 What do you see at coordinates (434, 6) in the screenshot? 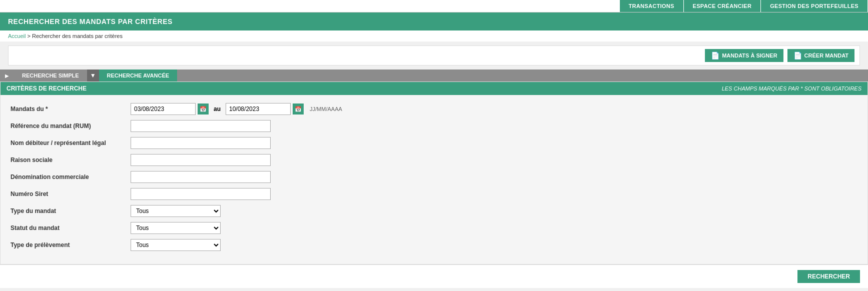
I see `top-nav: TRANSACTIONS ESPACE CRÉANCIER GESTION DE…` at bounding box center [434, 6].